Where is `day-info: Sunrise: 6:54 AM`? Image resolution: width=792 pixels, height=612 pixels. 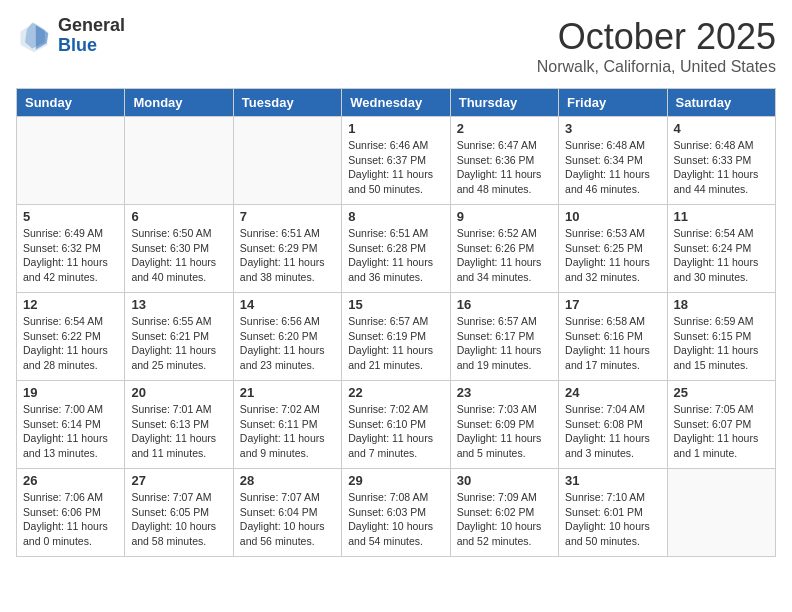
day-info: Sunrise: 6:54 AM is located at coordinates (70, 322).